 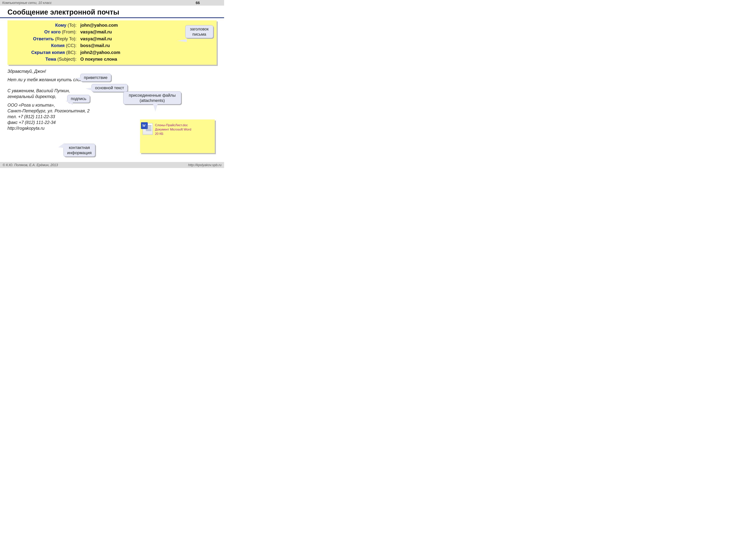 What do you see at coordinates (149, 128) in the screenshot?
I see `doc-lines-icon` at bounding box center [149, 128].